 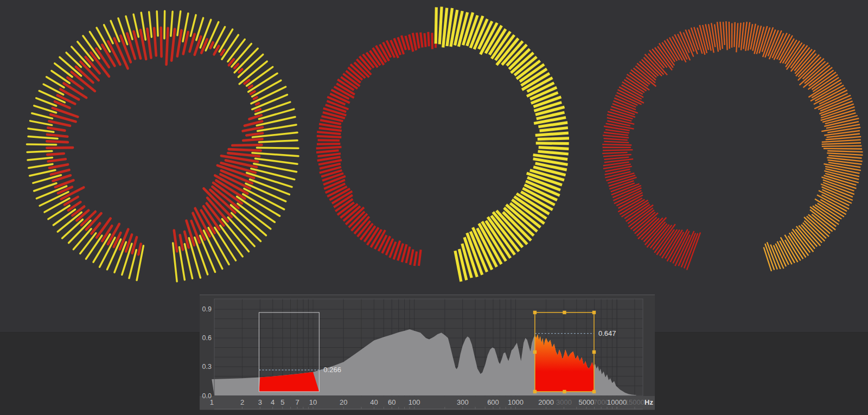 I want to click on x-tick-label: 7, so click(x=297, y=403).